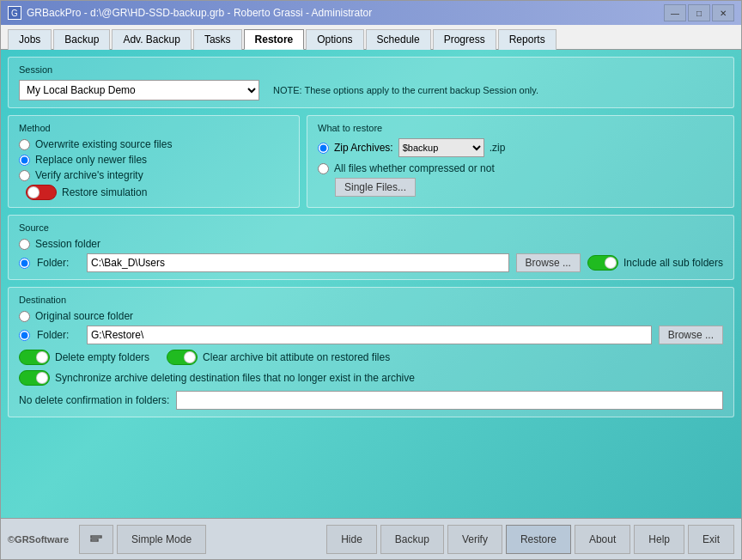 The width and height of the screenshot is (742, 560). I want to click on sync-row: Synchronize archive deleting destination…, so click(371, 378).